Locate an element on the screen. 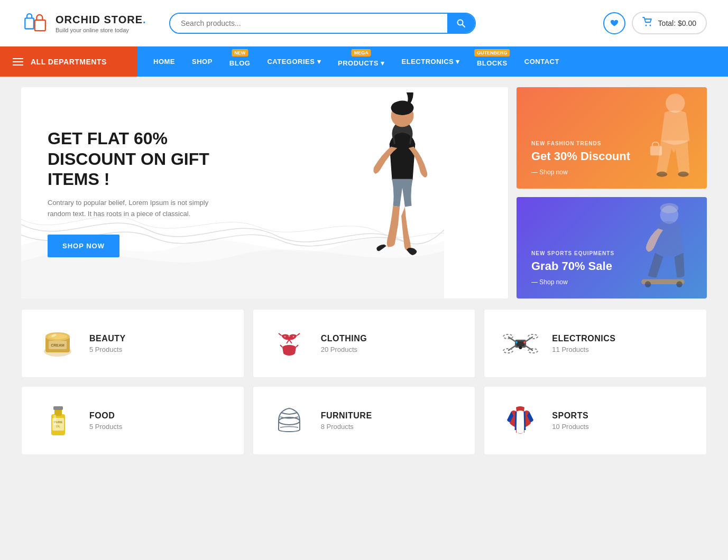 The width and height of the screenshot is (728, 560). search-bar is located at coordinates (322, 23).